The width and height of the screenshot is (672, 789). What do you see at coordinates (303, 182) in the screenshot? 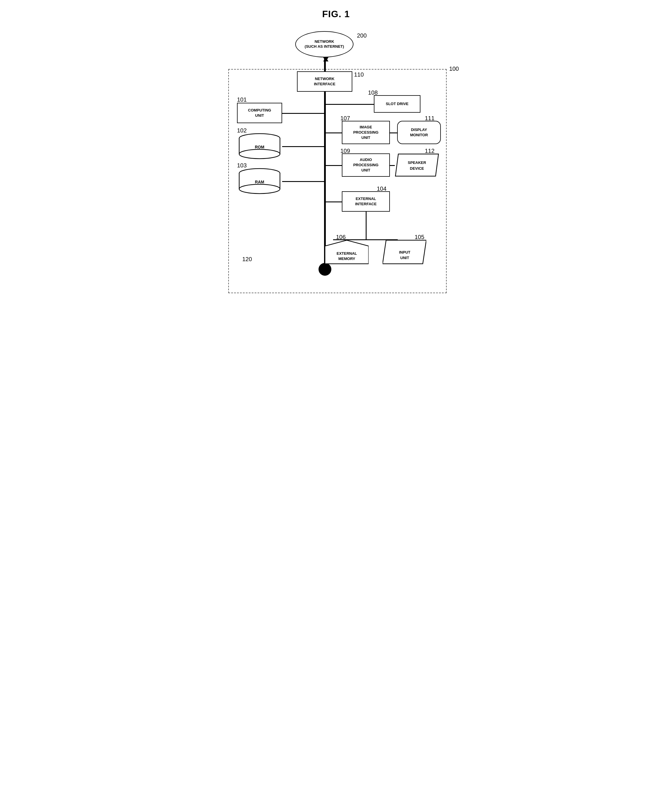
I see `conn-ram` at bounding box center [303, 182].